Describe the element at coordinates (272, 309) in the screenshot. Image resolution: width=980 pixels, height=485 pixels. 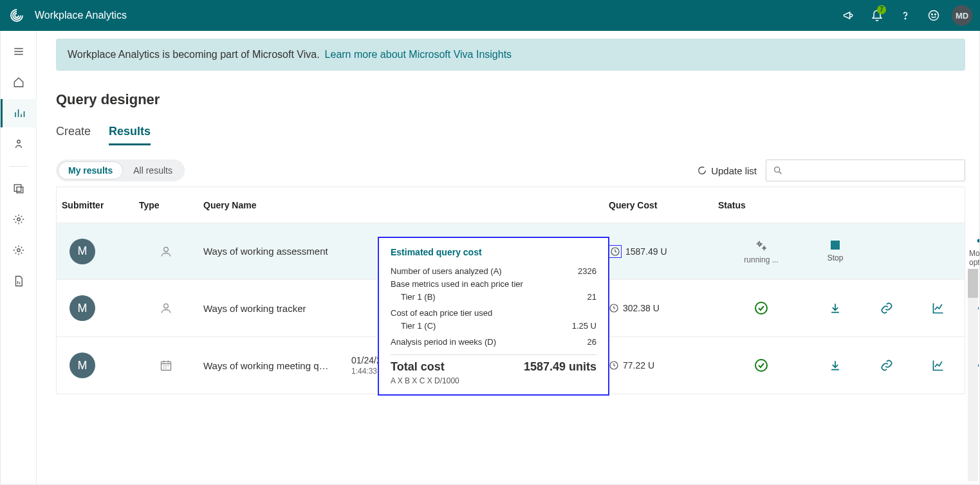
I see `query-name: Ways of working tracker` at that location.